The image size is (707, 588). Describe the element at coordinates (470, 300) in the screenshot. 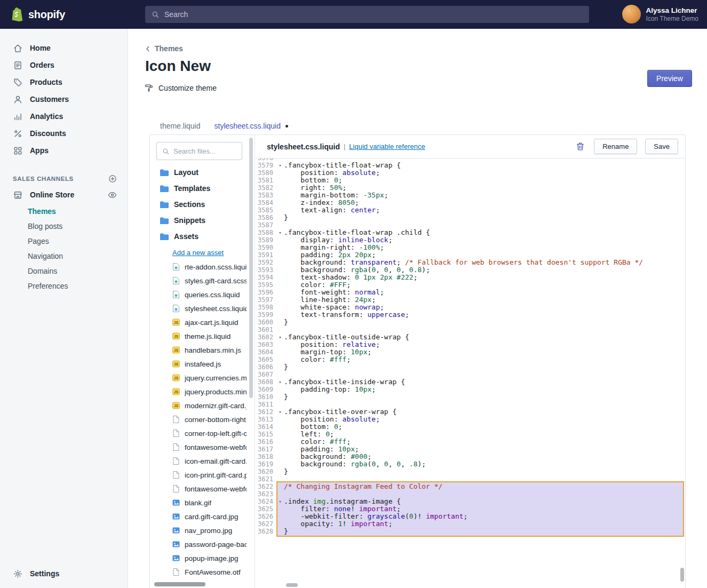

I see `code-line: 3597 line-height: 24px;` at that location.